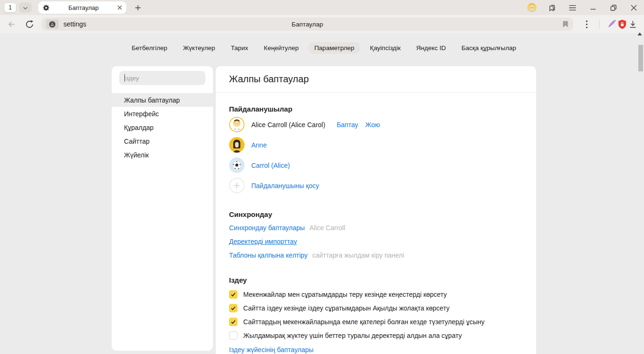 The height and width of the screenshot is (354, 644). I want to click on chevron-down-icon, so click(26, 8).